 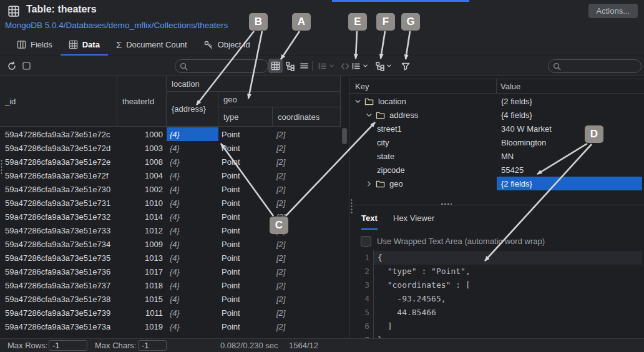 I want to click on tab-hex-viewer: Hex Viewer, so click(x=414, y=221).